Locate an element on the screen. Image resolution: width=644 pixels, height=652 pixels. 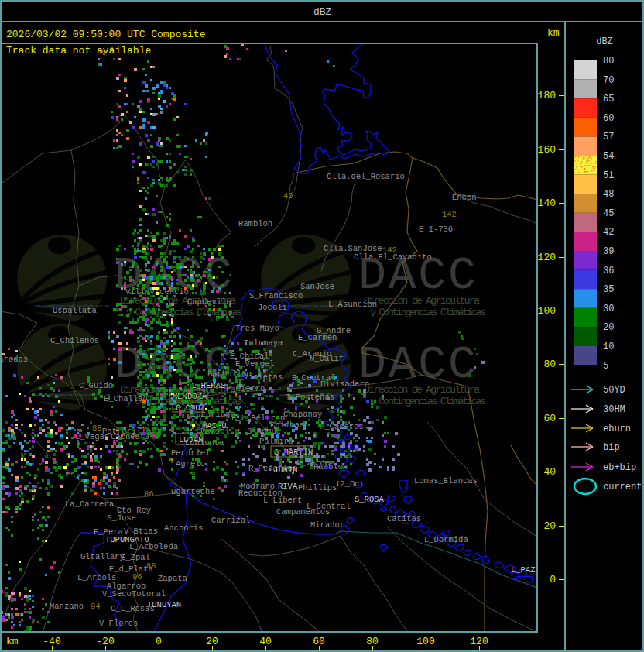
svg-text: C_Guido is located at coordinates (96, 386).